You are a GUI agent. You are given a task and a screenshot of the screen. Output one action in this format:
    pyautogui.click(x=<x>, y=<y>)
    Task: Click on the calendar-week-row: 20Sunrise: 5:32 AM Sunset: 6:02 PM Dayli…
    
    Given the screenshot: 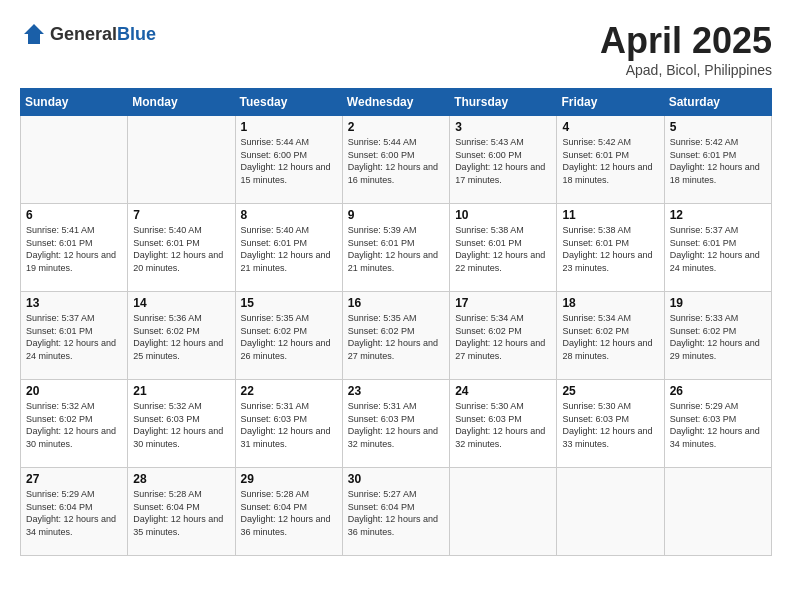 What is the action you would take?
    pyautogui.click(x=396, y=424)
    